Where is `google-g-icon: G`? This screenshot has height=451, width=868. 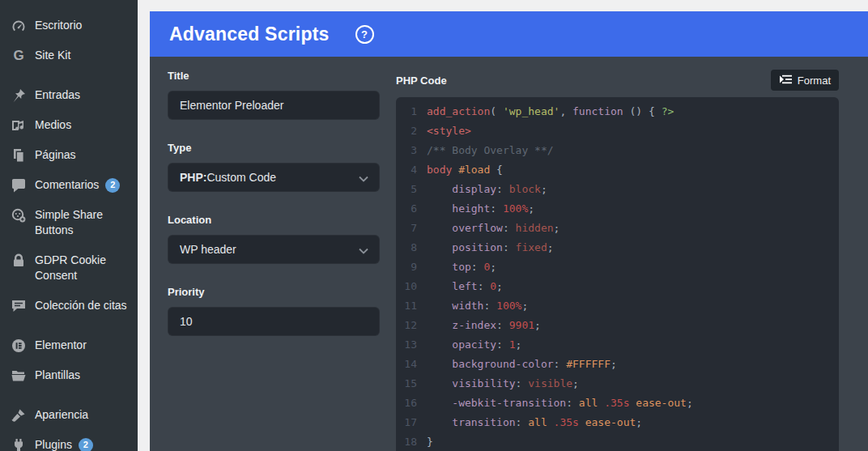 google-g-icon: G is located at coordinates (19, 55).